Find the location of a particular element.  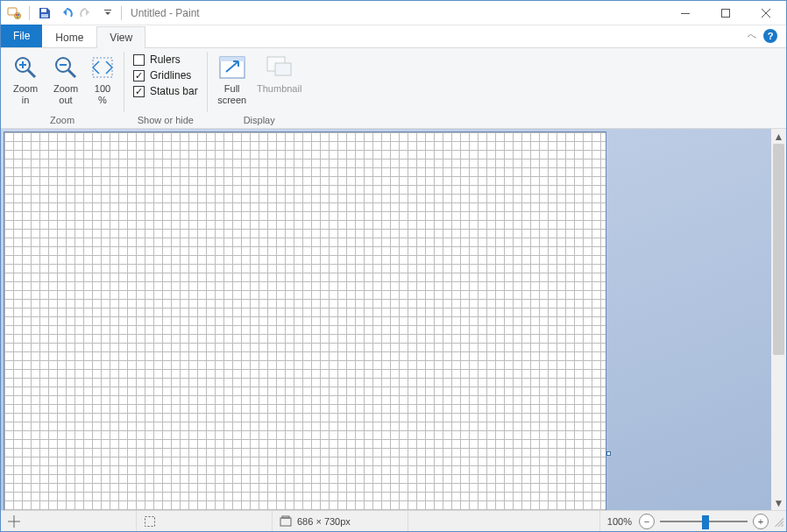

zoom-out-status-button: − is located at coordinates (647, 521).